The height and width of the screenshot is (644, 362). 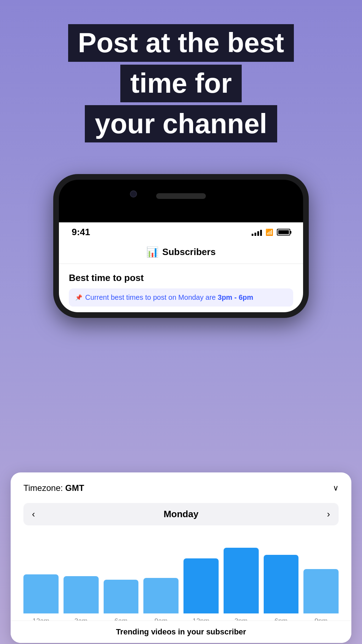 I want to click on bar-group-12pm, so click(x=201, y=586).